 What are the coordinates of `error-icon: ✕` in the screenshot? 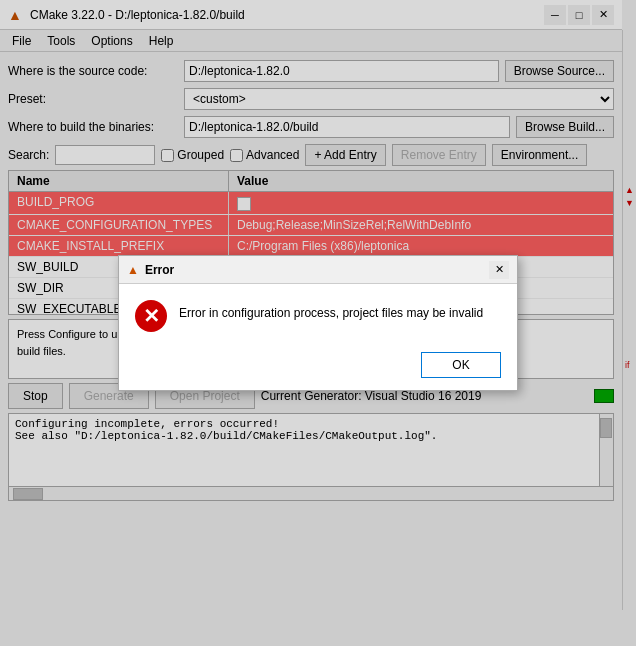 It's located at (151, 316).